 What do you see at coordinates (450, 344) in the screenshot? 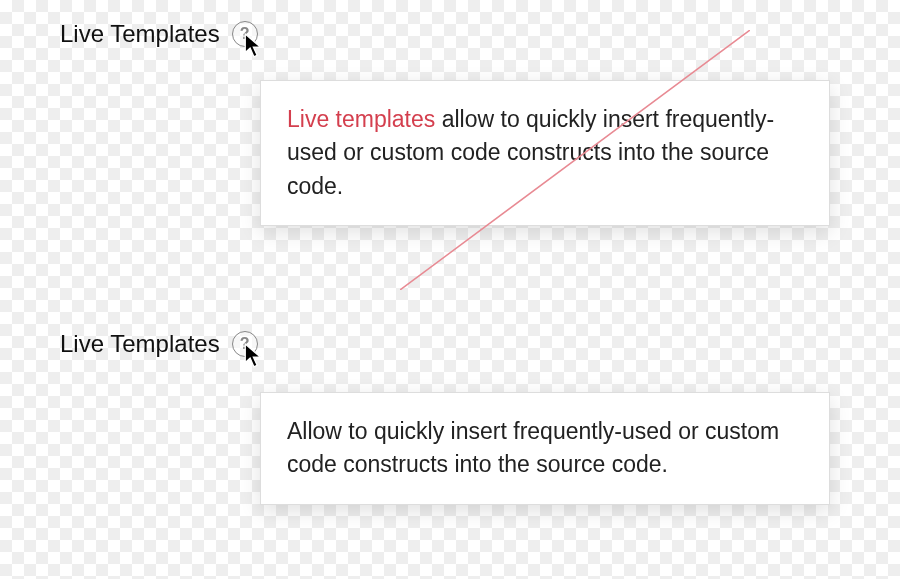
I see `example-good: Live Templates ?` at bounding box center [450, 344].